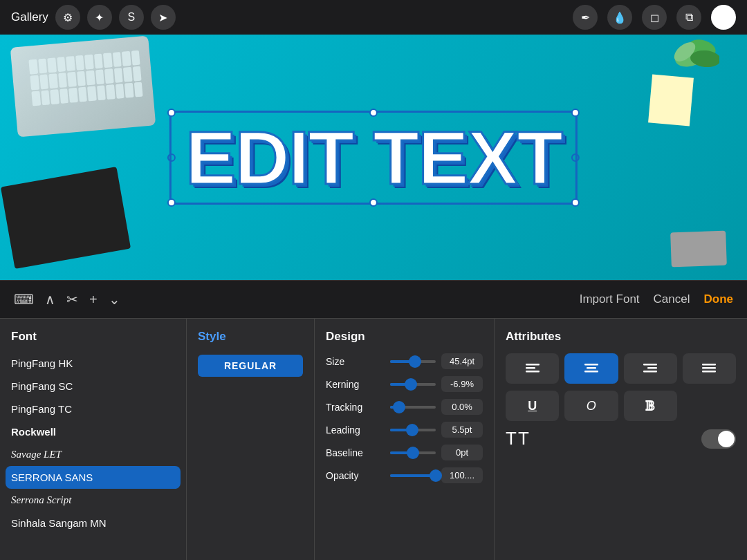  I want to click on handle-tr, so click(575, 113).